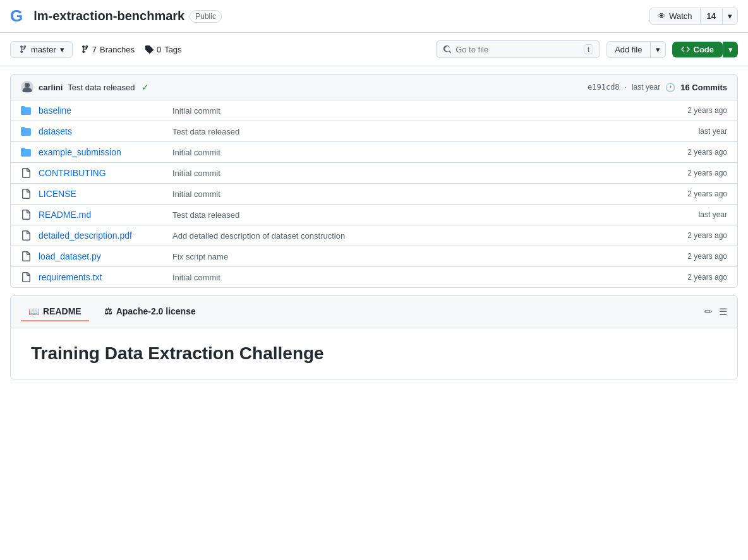 Image resolution: width=748 pixels, height=560 pixels. I want to click on readme-body: Training Data Extraction Challenge, so click(374, 354).